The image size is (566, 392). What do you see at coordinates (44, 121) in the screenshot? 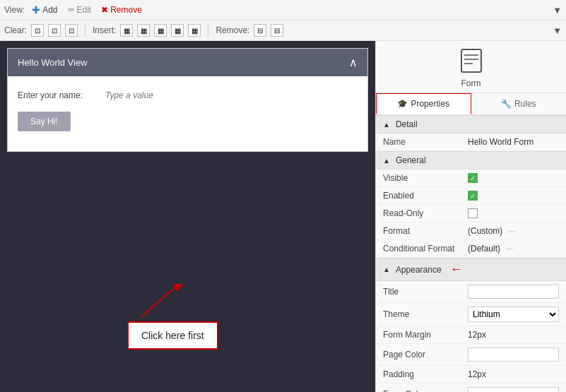
I see `say-hi-button: Say Hi!` at bounding box center [44, 121].